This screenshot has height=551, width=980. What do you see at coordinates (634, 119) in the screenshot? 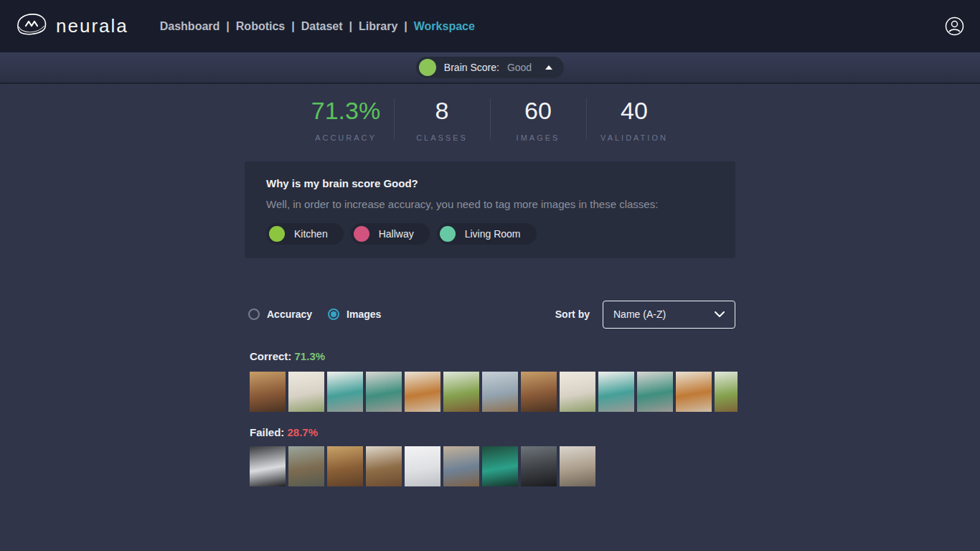
I see `stat-validation: 40 VALIDATION` at bounding box center [634, 119].